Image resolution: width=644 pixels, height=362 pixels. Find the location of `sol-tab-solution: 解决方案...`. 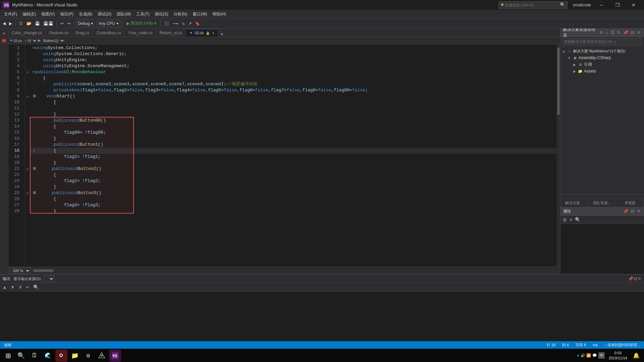

sol-tab-solution: 解决方案... is located at coordinates (575, 203).